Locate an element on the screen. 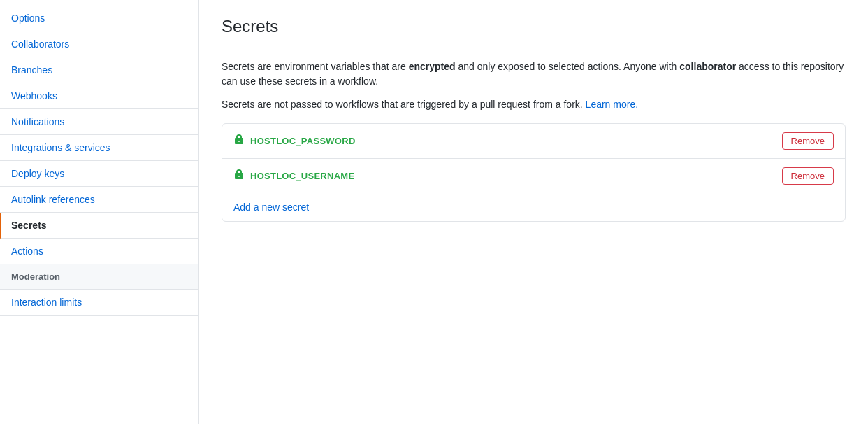  sidebar-item-branches: Branches is located at coordinates (99, 70).